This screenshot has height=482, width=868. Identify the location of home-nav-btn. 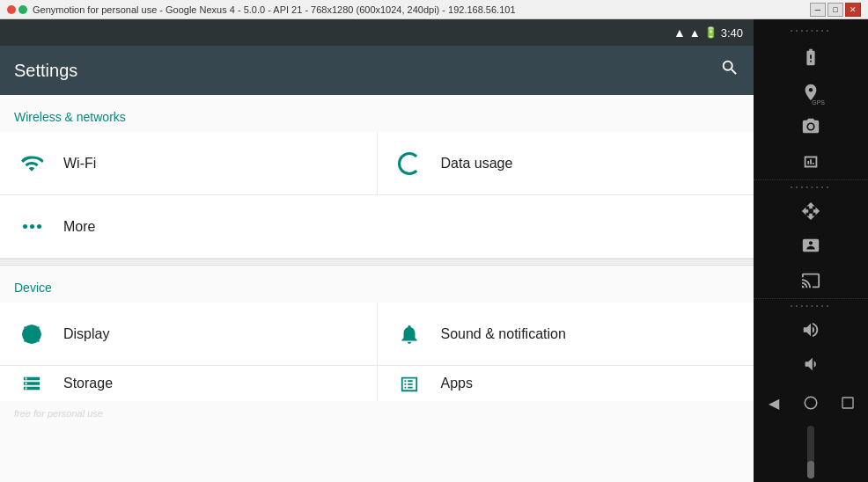
(811, 403).